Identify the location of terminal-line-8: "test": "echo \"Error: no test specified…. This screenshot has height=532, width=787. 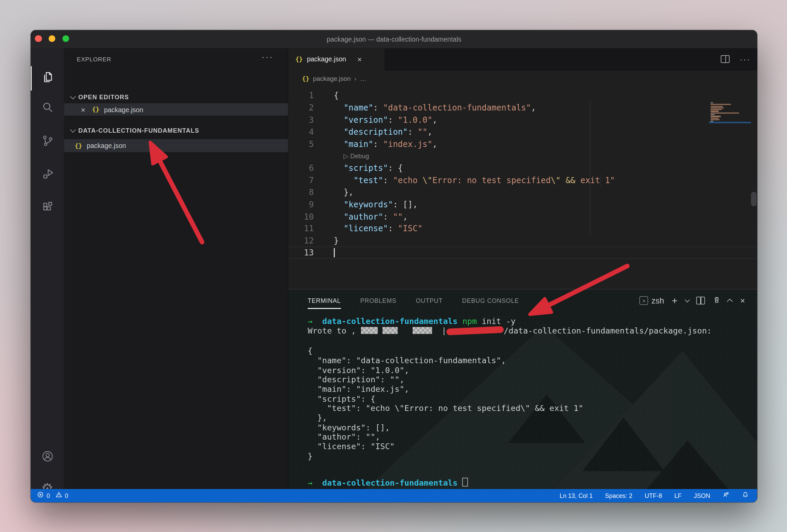
(446, 409).